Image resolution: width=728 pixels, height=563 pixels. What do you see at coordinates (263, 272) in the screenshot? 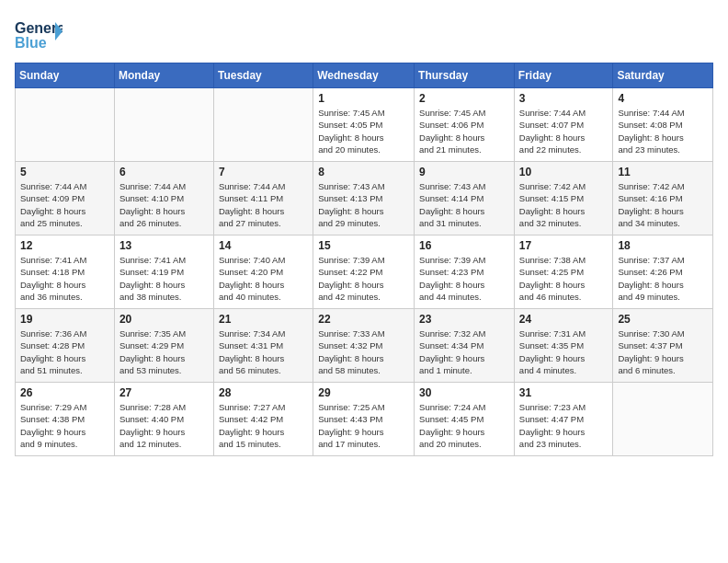
I see `day-cell: 14Sunrise: 7:40 AM Sunset: 4:20 PM Dayli…` at bounding box center [263, 272].